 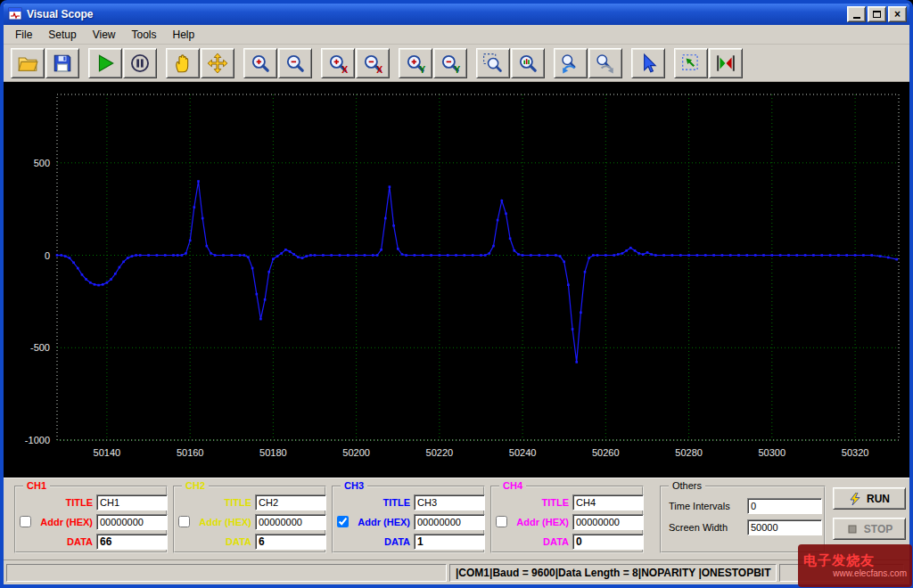 I want to click on folder-open-icon, so click(x=28, y=63).